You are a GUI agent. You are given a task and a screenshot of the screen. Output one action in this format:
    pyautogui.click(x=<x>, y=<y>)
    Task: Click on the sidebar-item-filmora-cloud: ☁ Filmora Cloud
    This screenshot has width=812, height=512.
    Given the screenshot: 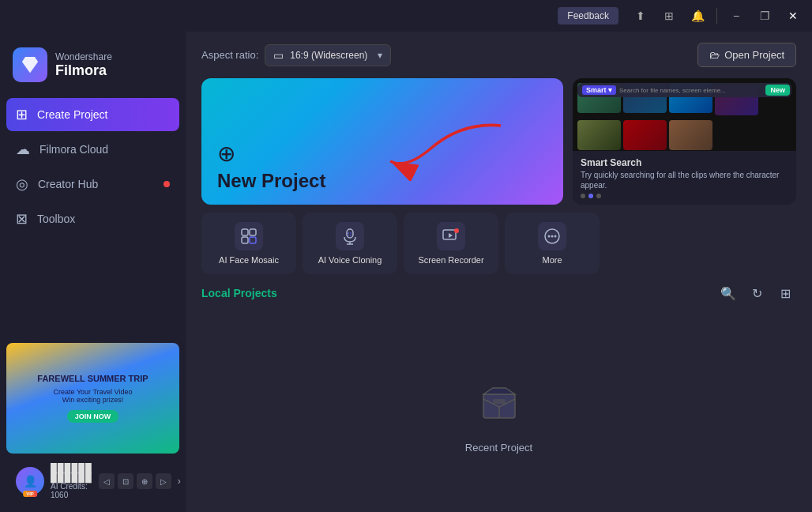 What is the action you would take?
    pyautogui.click(x=93, y=149)
    